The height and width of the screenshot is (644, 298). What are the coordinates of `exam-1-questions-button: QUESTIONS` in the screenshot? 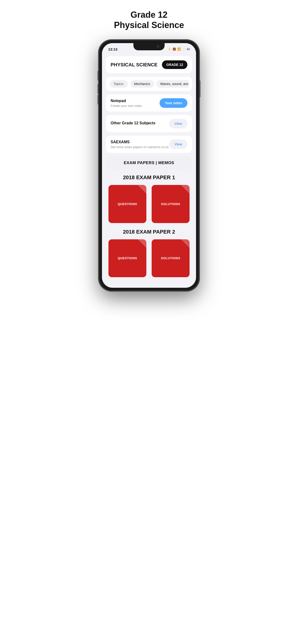 It's located at (127, 204).